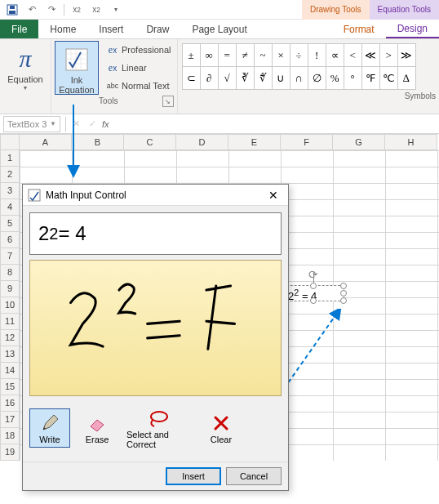 The height and width of the screenshot is (504, 439). I want to click on dialog-titlebar: Math Input Control ✕, so click(155, 195).